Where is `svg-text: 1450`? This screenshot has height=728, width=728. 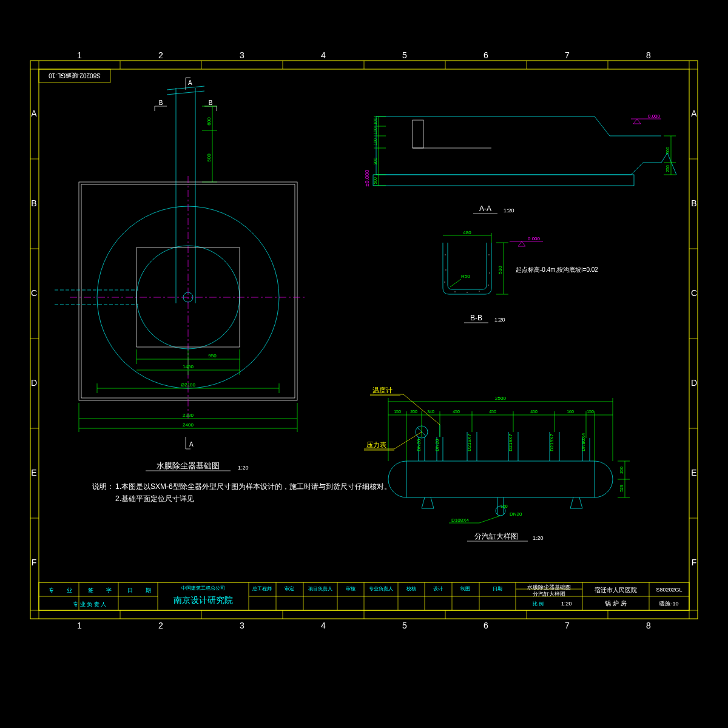 svg-text: 1450 is located at coordinates (188, 366).